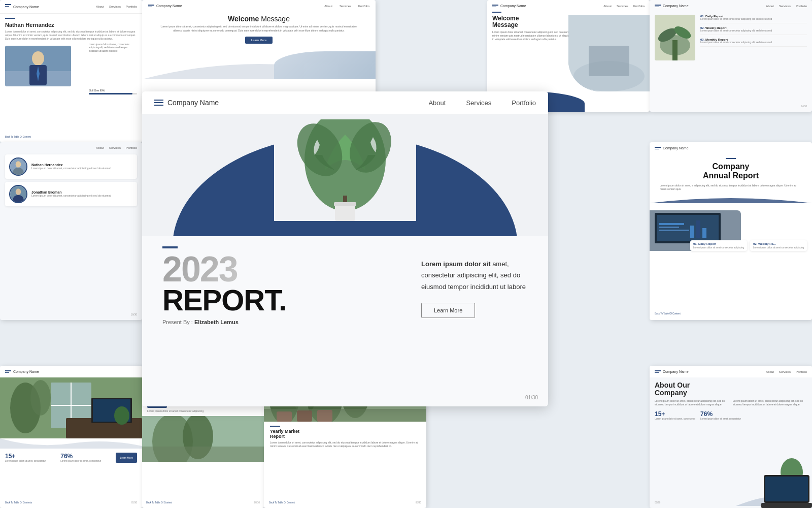  Describe the element at coordinates (479, 103) in the screenshot. I see `nav-services-main: Services` at that location.